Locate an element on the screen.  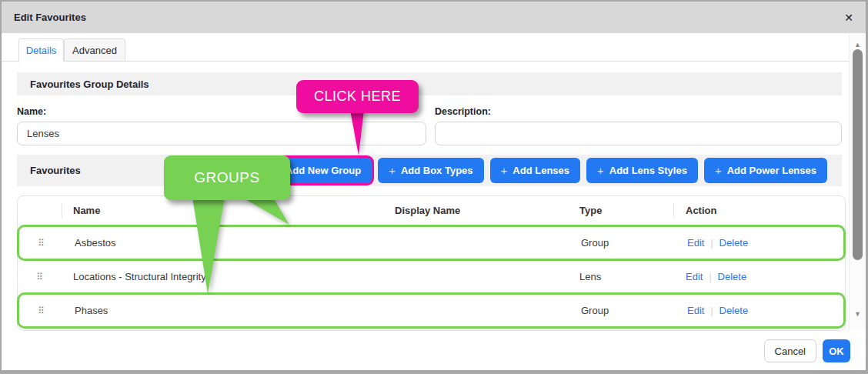
favourites-button-row: + Add New Group + Add Box Types + Add Le… is located at coordinates (582, 171).